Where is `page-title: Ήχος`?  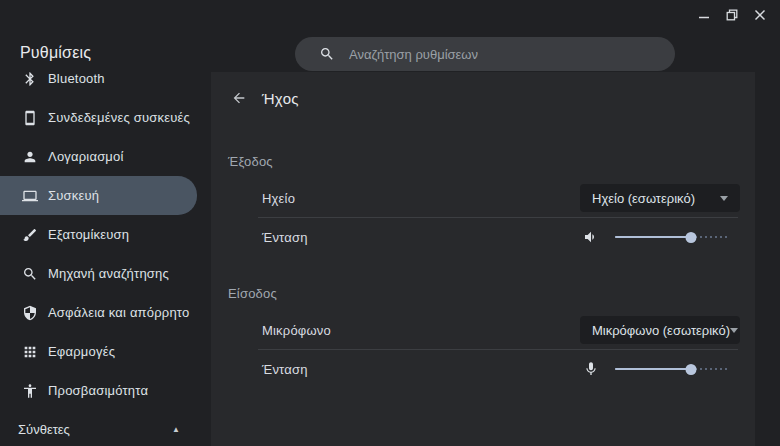
page-title: Ήχος is located at coordinates (280, 98).